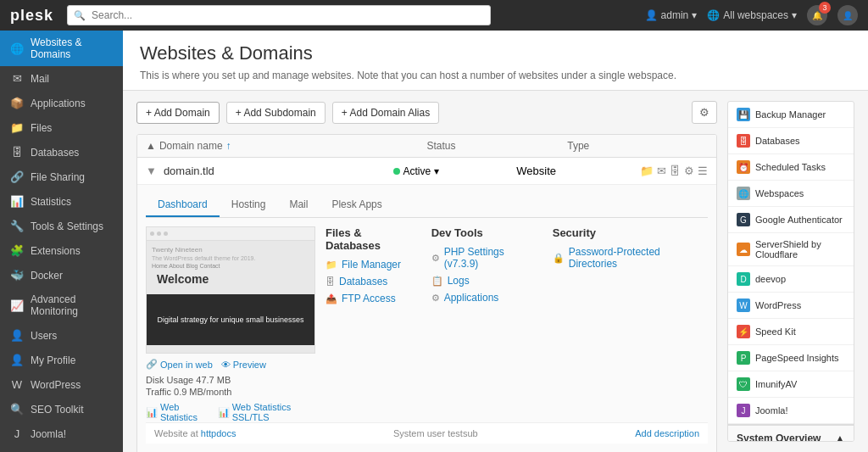 This screenshot has width=868, height=452. Describe the element at coordinates (743, 114) in the screenshot. I see `backup-icon: 💾` at that location.